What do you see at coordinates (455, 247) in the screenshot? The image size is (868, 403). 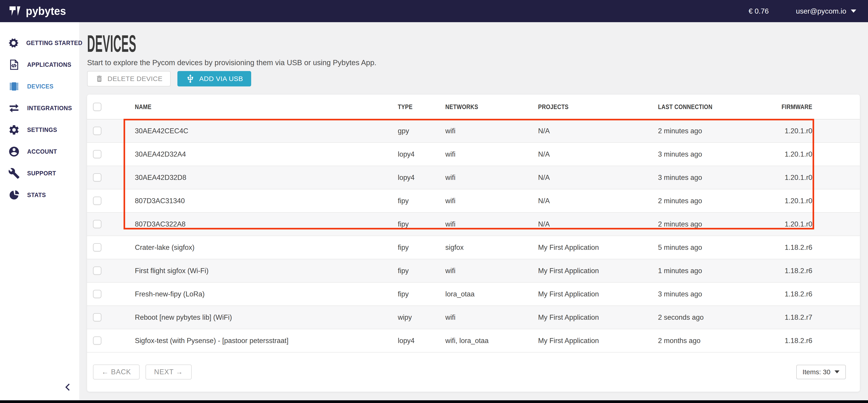 I see `cell-networks: sigfox` at bounding box center [455, 247].